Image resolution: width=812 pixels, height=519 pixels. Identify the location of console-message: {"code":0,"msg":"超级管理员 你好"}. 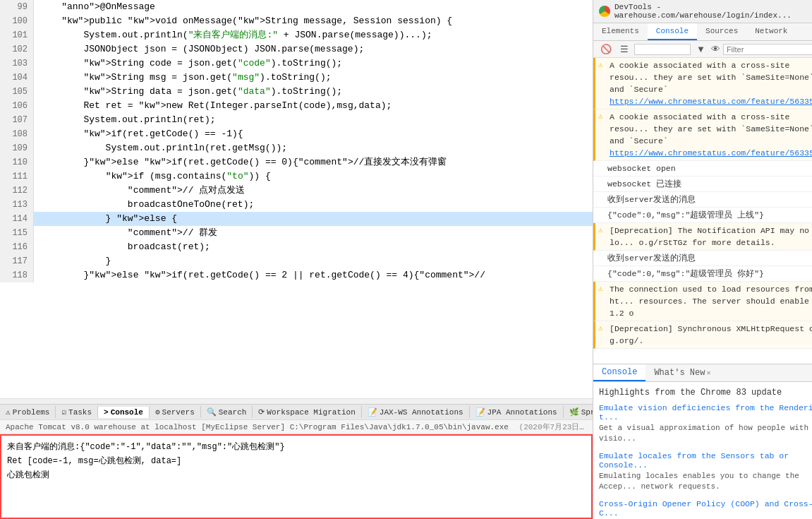
(703, 274).